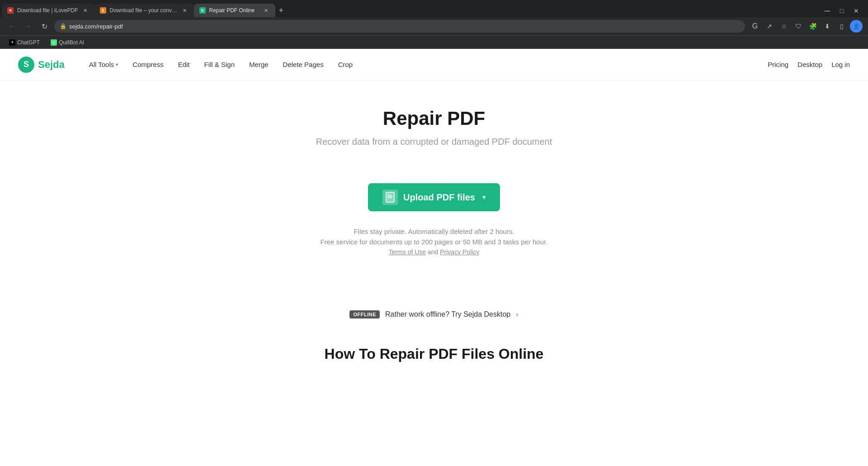 This screenshot has height=466, width=868. Describe the element at coordinates (10, 10) in the screenshot. I see `tab-favicon-1: ♥` at that location.